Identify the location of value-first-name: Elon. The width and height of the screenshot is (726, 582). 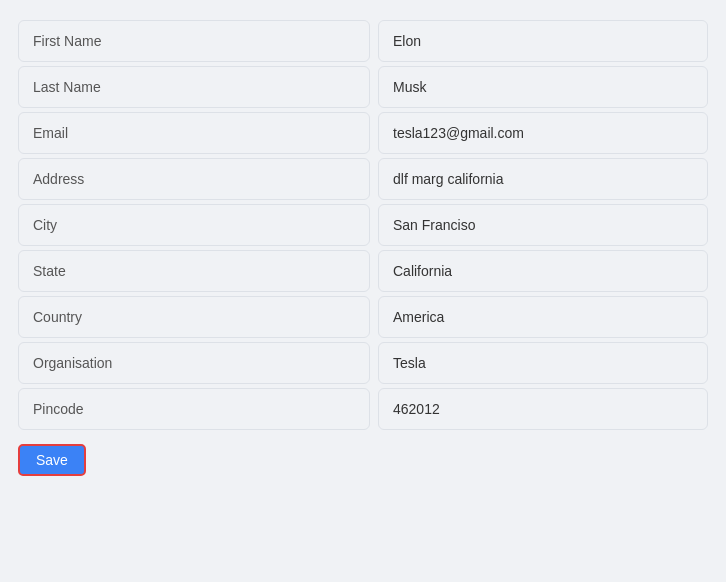
(543, 41).